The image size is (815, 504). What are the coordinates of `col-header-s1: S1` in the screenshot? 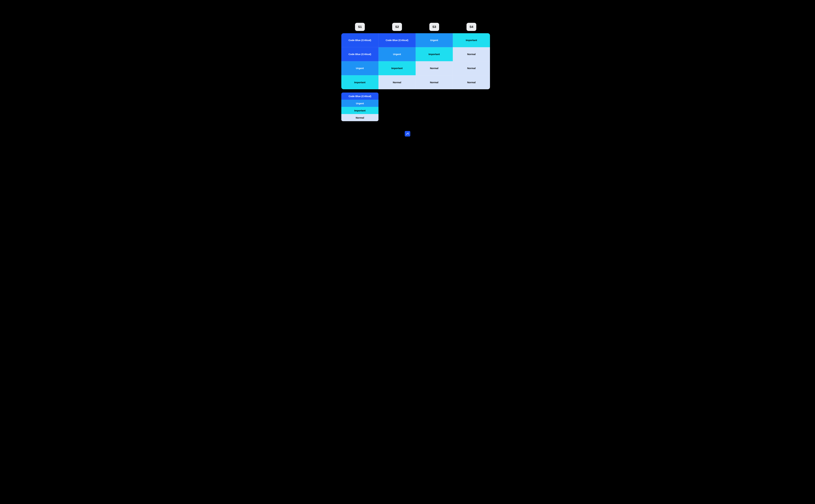 It's located at (360, 27).